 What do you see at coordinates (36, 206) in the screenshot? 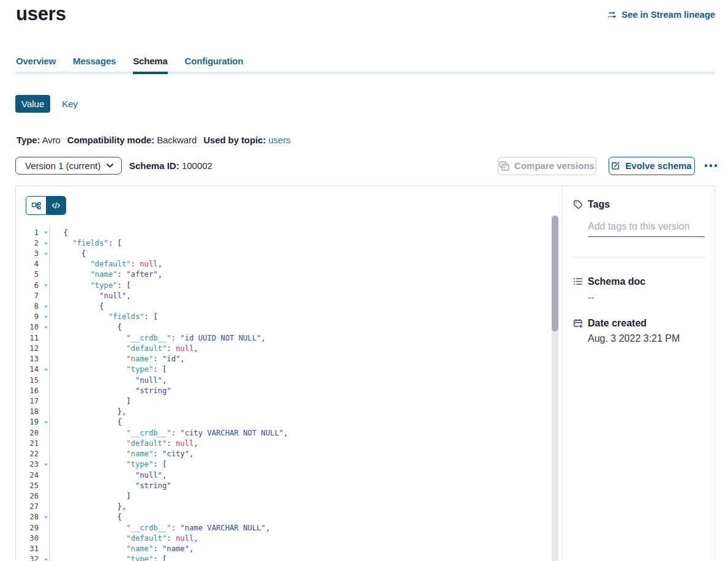
I see `tree-view-button` at bounding box center [36, 206].